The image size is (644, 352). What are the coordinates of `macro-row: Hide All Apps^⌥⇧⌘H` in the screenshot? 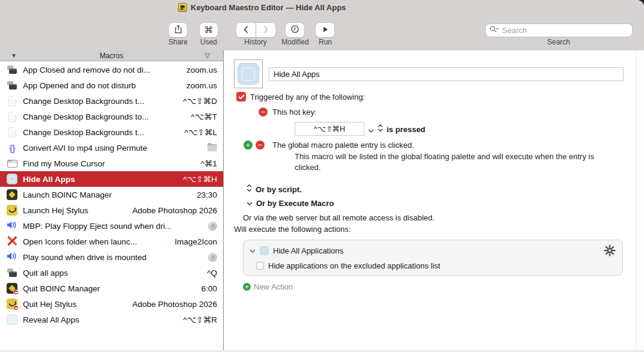 It's located at (112, 179).